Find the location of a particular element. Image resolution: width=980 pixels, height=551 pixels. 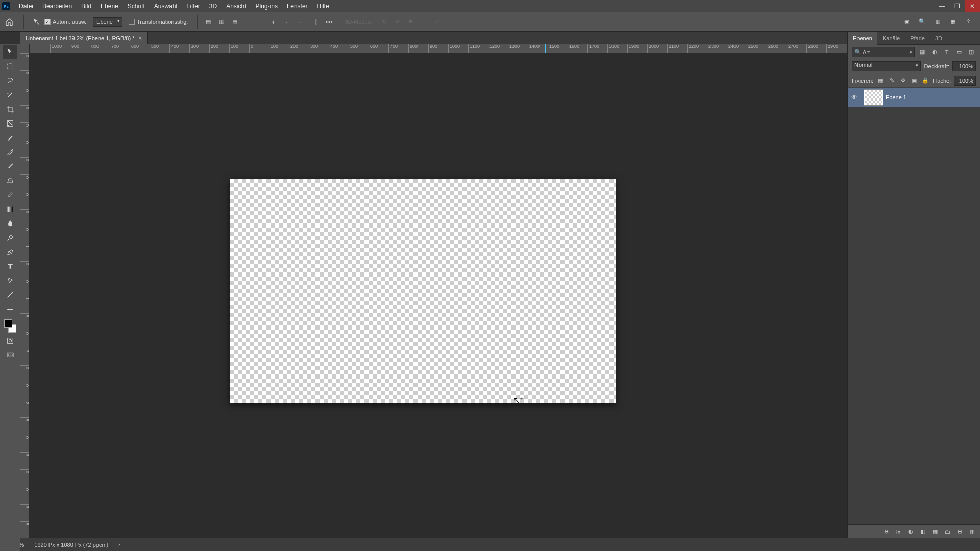

menu-hilfe: Hilfe is located at coordinates (323, 6).